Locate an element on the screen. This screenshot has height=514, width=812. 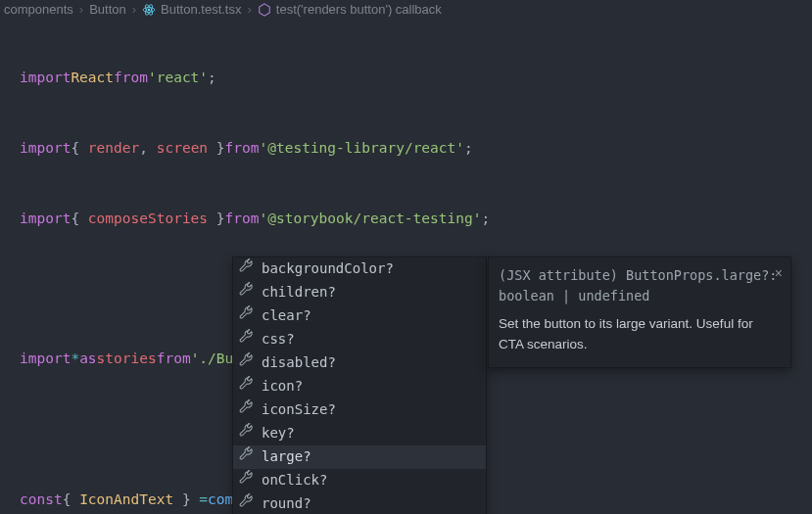
autocomplete-item: iconSize? is located at coordinates (359, 410).